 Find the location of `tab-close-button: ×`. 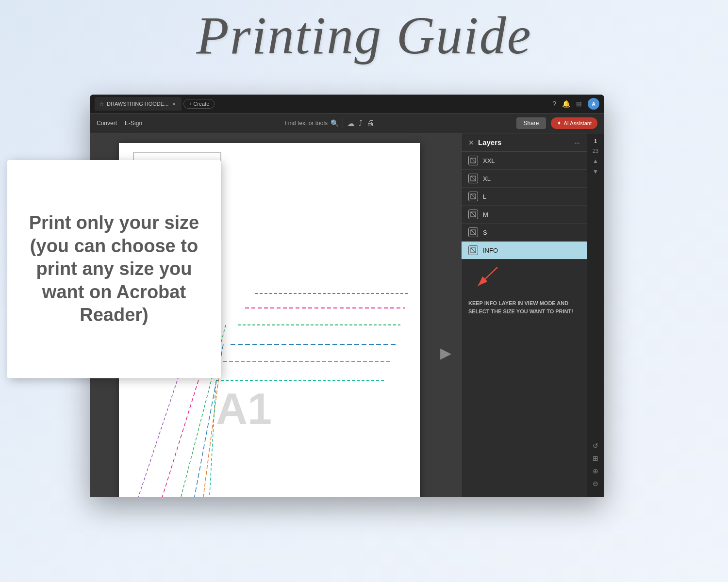

tab-close-button: × is located at coordinates (174, 104).